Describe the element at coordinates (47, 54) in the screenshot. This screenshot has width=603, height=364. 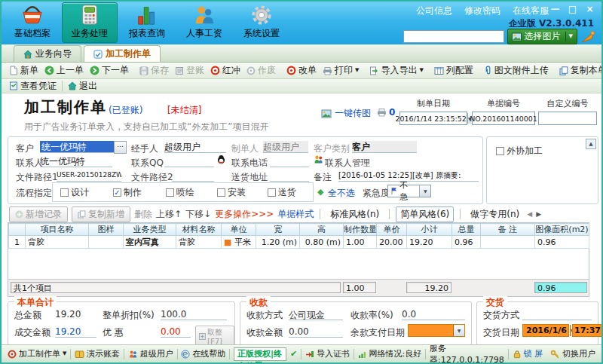
I see `tab-business-wizard: 业务向导` at that location.